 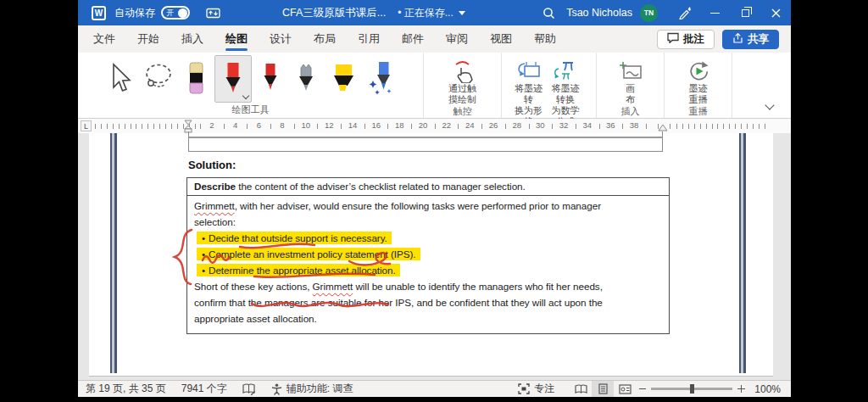 What do you see at coordinates (428, 237) in the screenshot?
I see `bullet-item-1: •Decide that outside support is necessar…` at bounding box center [428, 237].